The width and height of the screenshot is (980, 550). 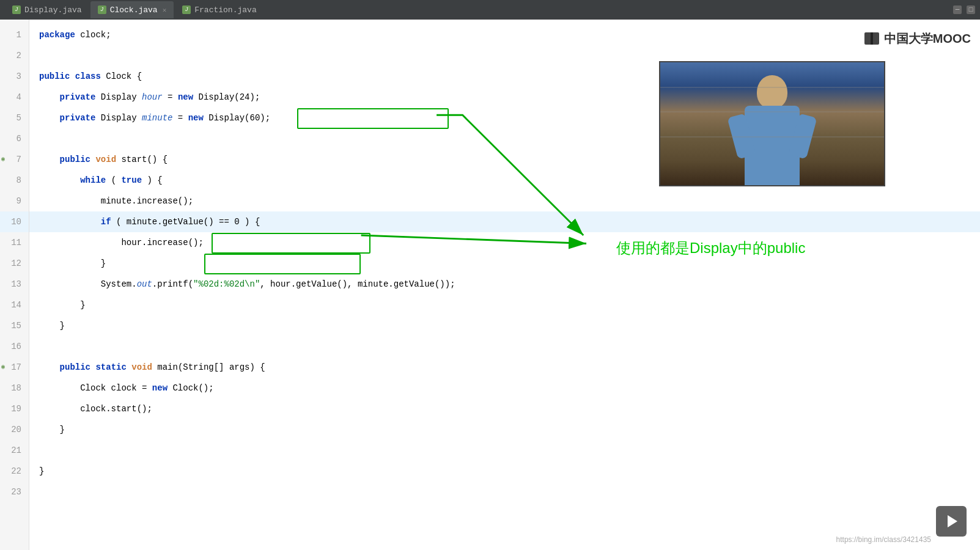 What do you see at coordinates (505, 471) in the screenshot?
I see `code-line-22: }` at bounding box center [505, 471].